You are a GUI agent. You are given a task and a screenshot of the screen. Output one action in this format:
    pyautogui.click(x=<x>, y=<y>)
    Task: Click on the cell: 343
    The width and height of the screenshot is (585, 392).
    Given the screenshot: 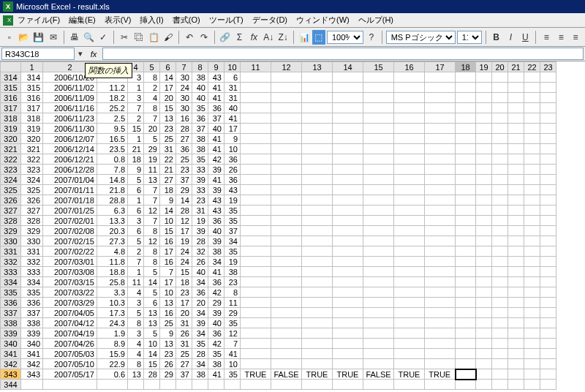 What is the action you would take?
    pyautogui.click(x=32, y=374)
    